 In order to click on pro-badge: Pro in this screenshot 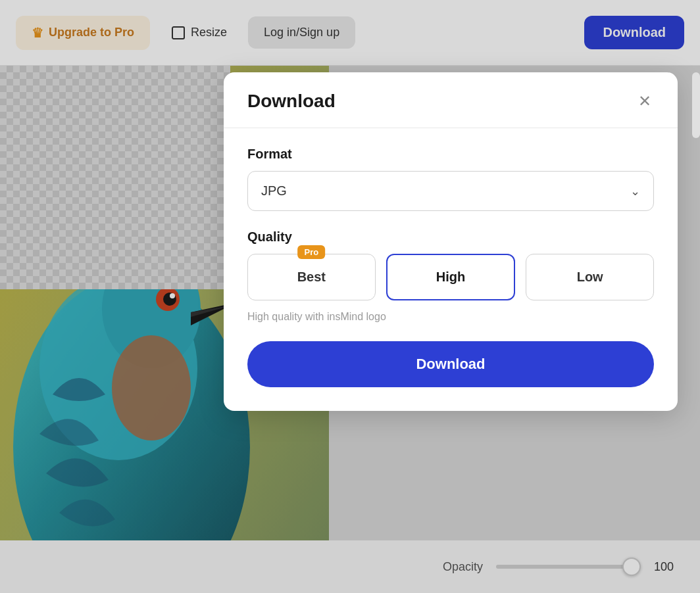, I will do `click(311, 252)`.